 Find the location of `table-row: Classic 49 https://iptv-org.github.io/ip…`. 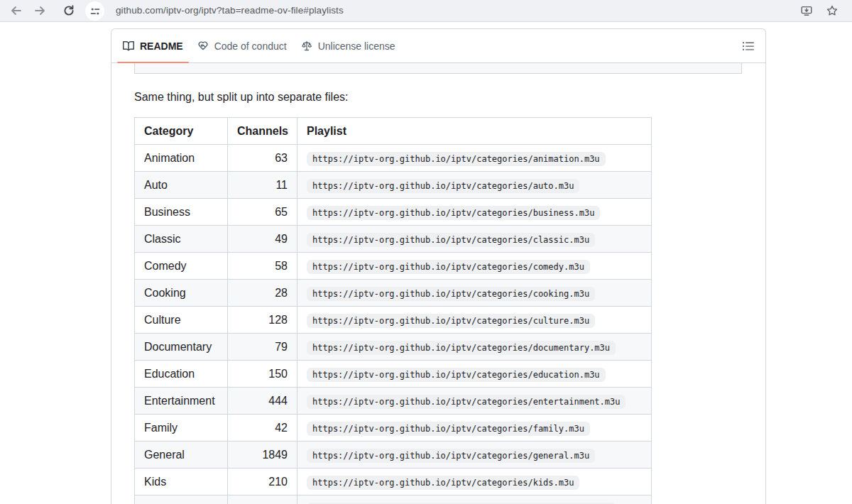

table-row: Classic 49 https://iptv-org.github.io/ip… is located at coordinates (393, 239).